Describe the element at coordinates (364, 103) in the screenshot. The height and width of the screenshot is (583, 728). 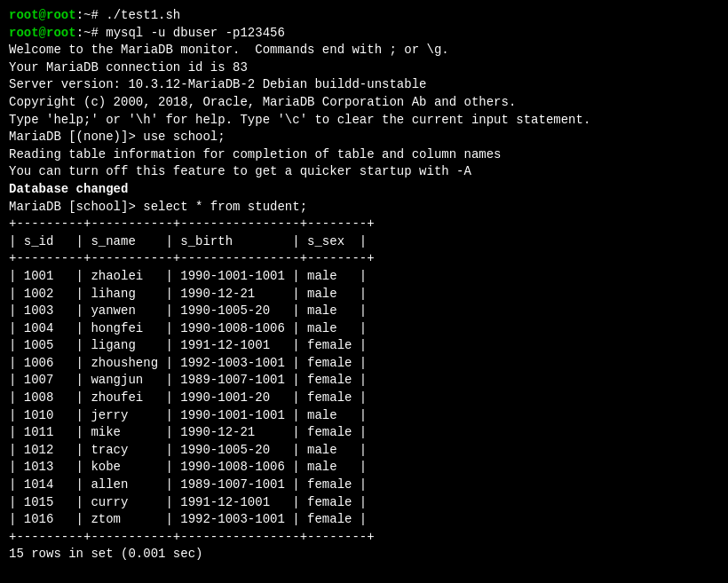
I see `terminal-line: Copyright (c) 2000, 2018, Oracle, MariaD…` at that location.